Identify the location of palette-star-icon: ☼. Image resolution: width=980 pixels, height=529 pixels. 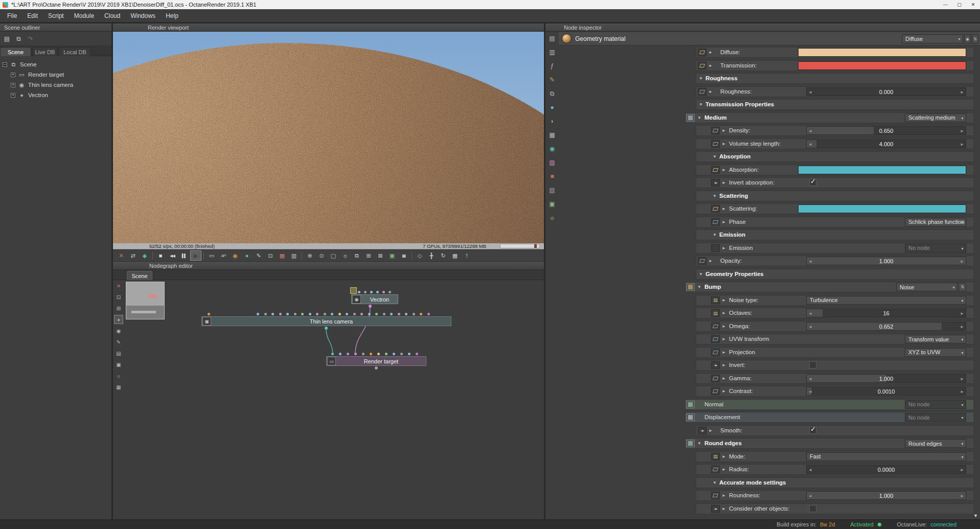
(552, 218).